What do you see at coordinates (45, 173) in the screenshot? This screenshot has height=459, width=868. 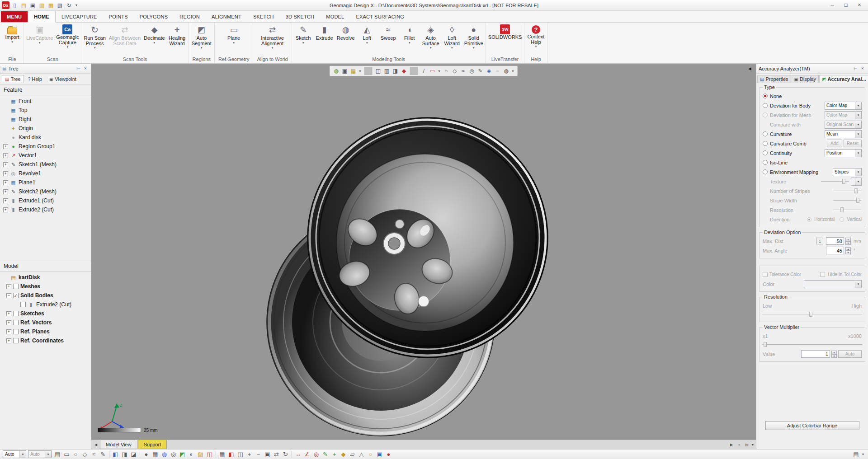 I see `tree-item: + ◎ Revolve1` at bounding box center [45, 173].